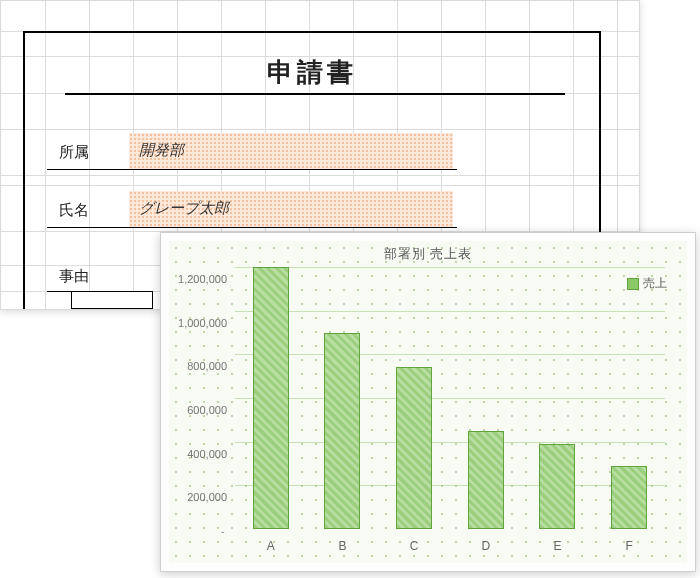 The height and width of the screenshot is (578, 700). I want to click on chart-title: 部署別 売上表, so click(428, 254).